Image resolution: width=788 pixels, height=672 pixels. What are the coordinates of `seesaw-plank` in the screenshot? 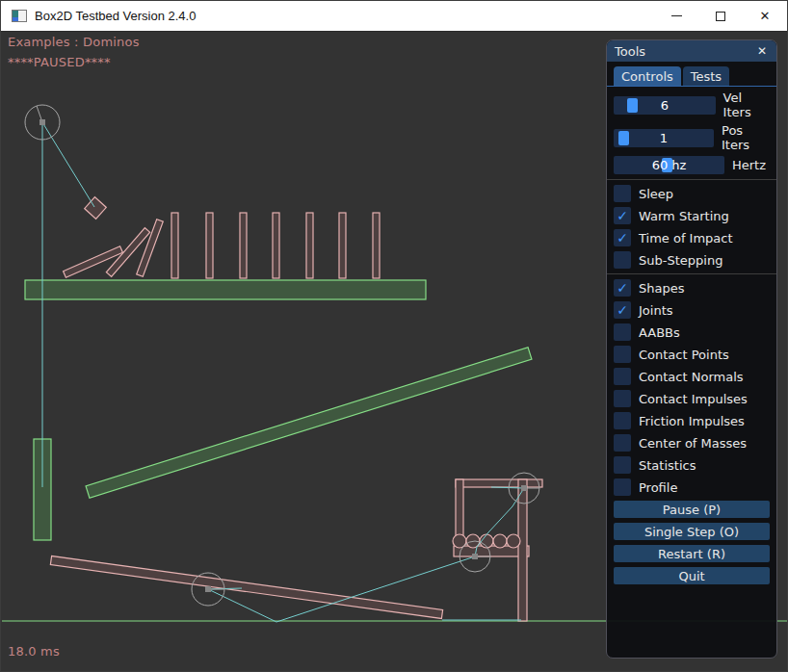 It's located at (247, 587).